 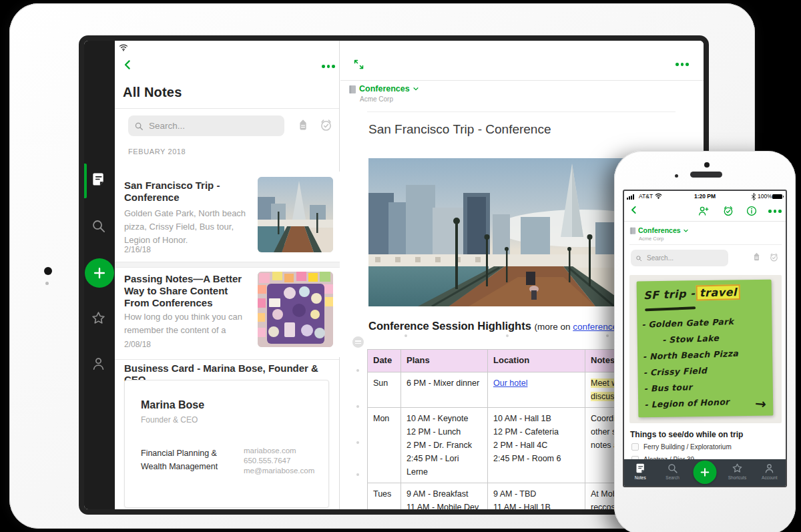 What do you see at coordinates (770, 478) in the screenshot?
I see `nav-label: Account` at bounding box center [770, 478].